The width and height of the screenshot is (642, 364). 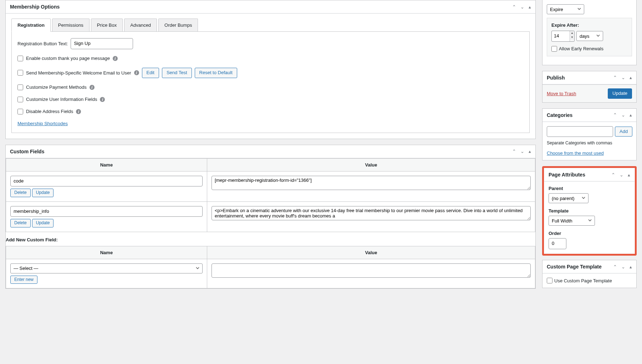 I want to click on stepper-up-icon: ▲, so click(x=572, y=33).